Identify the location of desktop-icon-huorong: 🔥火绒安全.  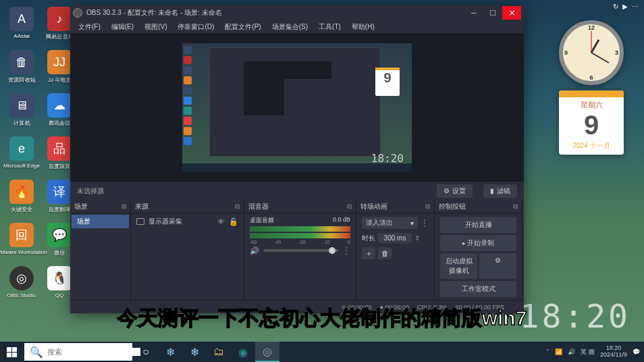
(22, 199).